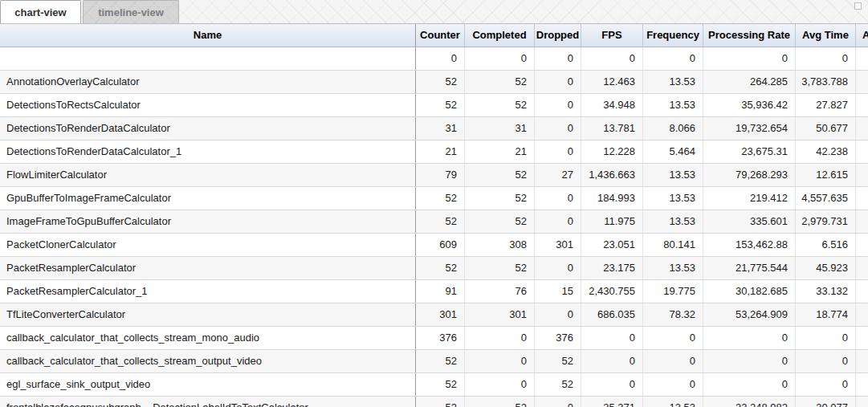  Describe the element at coordinates (558, 291) in the screenshot. I see `cell-value: 15` at that location.